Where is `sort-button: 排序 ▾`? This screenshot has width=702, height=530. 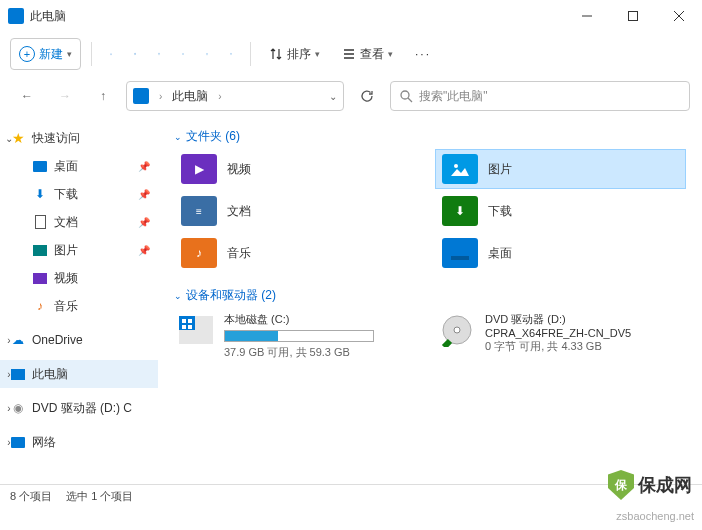
sort-button: 排序 ▾ is located at coordinates (294, 54).